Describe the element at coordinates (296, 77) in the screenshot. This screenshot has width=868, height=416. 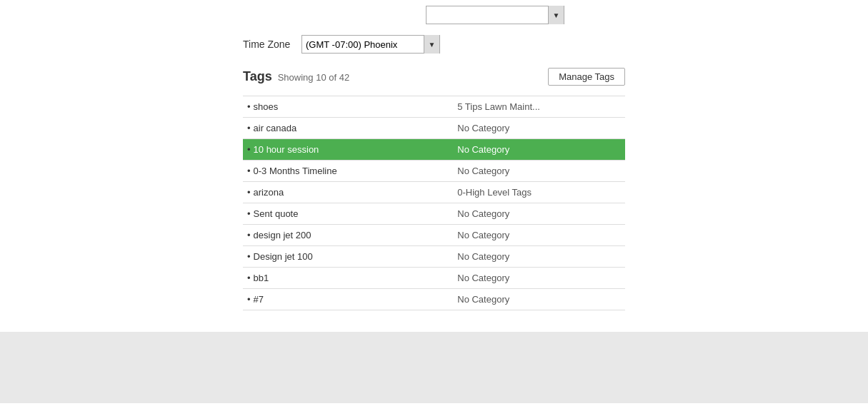
I see `tags-title-group: Tags Showing 10 of 42` at that location.